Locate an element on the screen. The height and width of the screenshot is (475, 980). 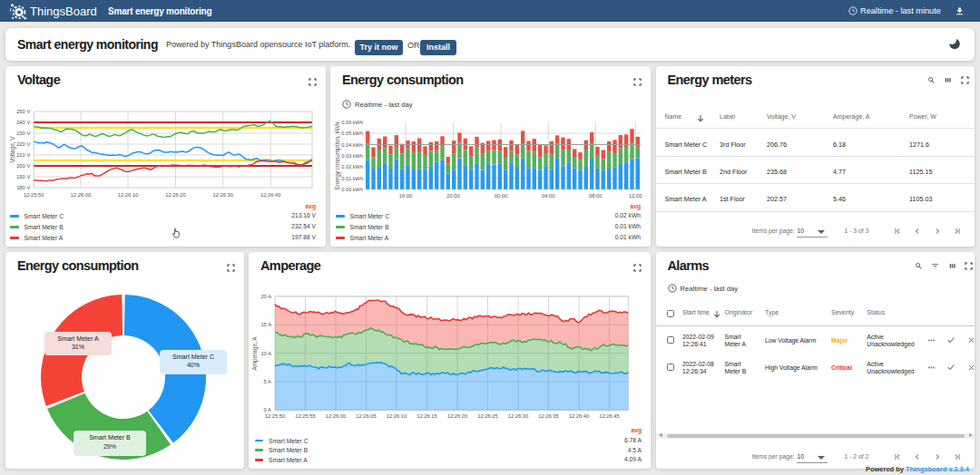
svg-text: 230 V is located at coordinates (24, 133).